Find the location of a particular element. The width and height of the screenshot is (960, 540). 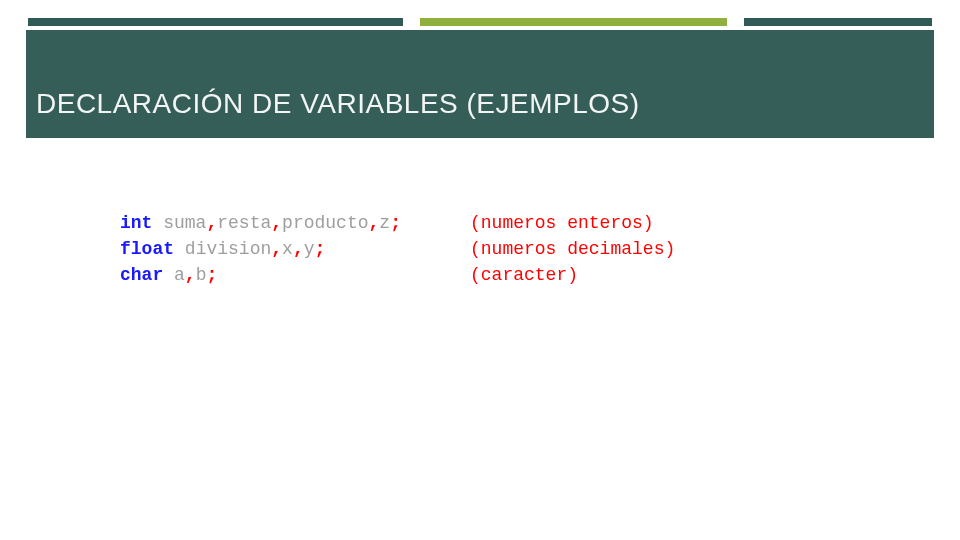

code-declaration: char a,b; is located at coordinates (295, 275).